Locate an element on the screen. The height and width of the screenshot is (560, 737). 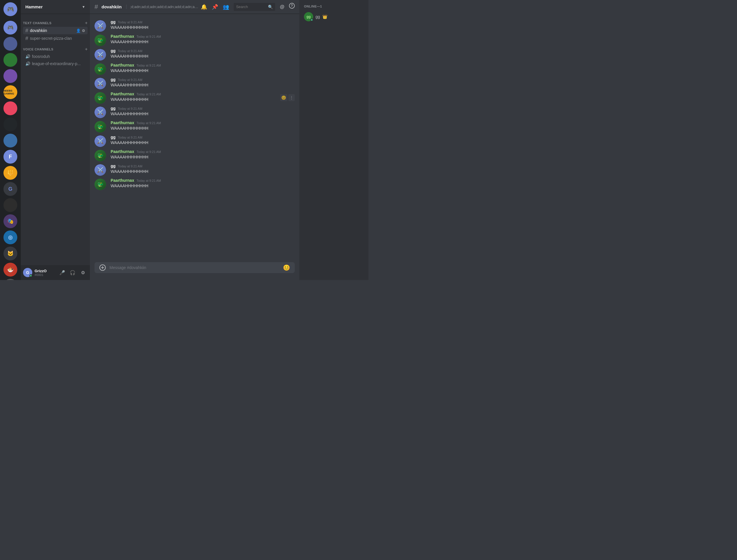
user-info: GrizzO #0001 is located at coordinates (45, 273).